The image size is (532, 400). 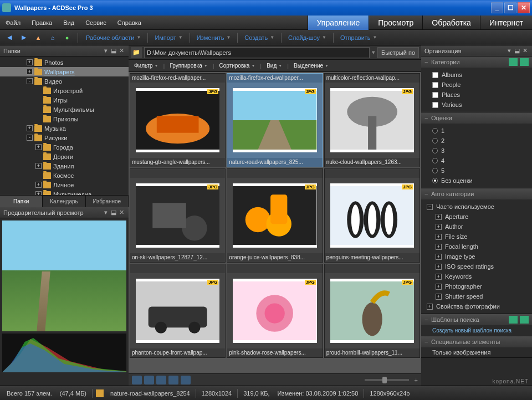 What do you see at coordinates (477, 75) in the screenshot?
I see `category-item: Albums` at bounding box center [477, 75].